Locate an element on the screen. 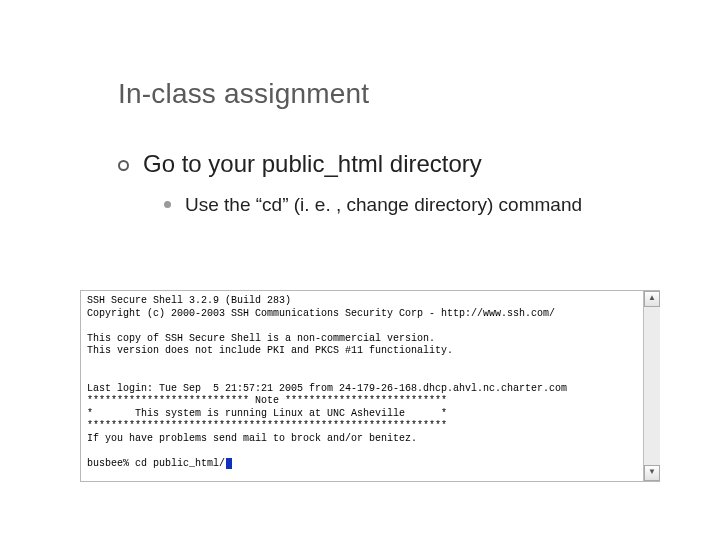  scroll-down-button: ▼ is located at coordinates (652, 473).